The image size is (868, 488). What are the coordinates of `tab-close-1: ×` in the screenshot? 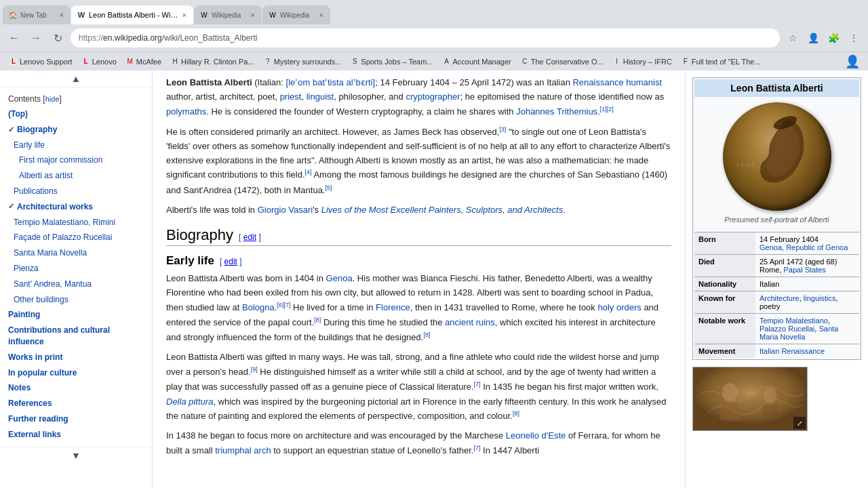 It's located at (62, 15).